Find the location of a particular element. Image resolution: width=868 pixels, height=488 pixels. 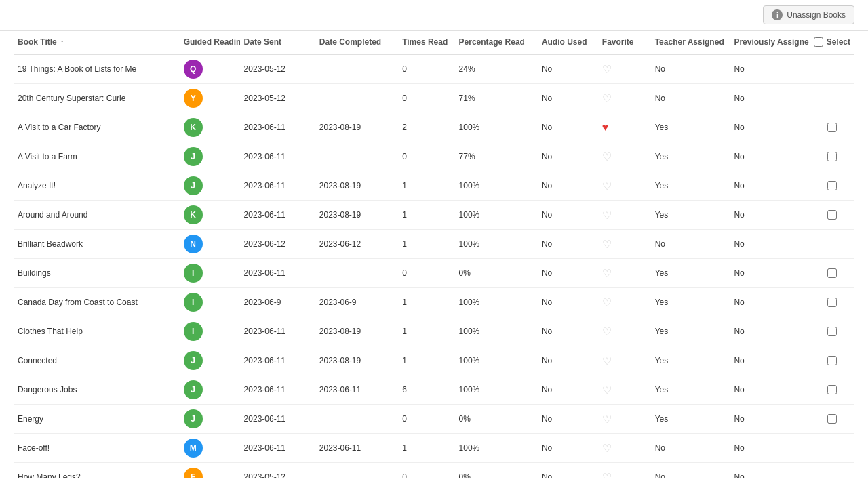

book-title-text: A Visit to a Car Factory is located at coordinates (60, 127).